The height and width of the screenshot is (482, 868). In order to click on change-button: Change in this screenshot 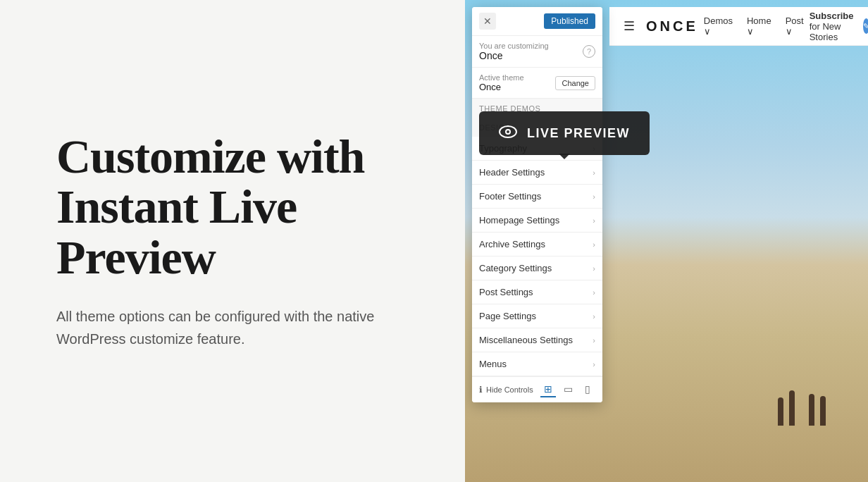, I will do `click(575, 83)`.